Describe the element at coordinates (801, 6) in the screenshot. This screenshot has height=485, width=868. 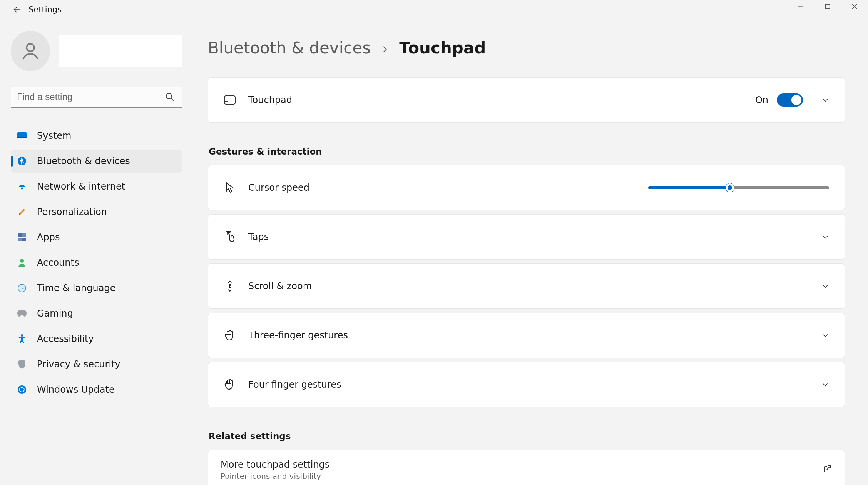
I see `minimize-button` at that location.